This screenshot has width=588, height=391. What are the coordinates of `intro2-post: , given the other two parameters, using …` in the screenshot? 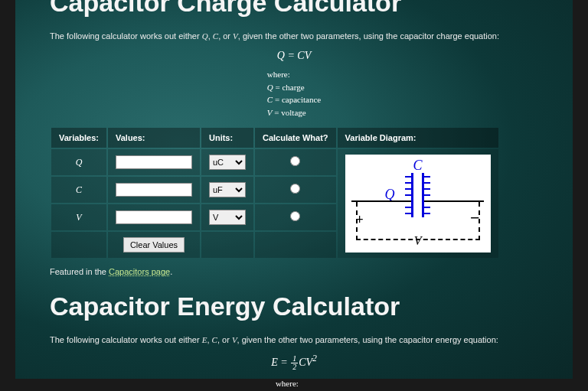 It's located at (368, 340).